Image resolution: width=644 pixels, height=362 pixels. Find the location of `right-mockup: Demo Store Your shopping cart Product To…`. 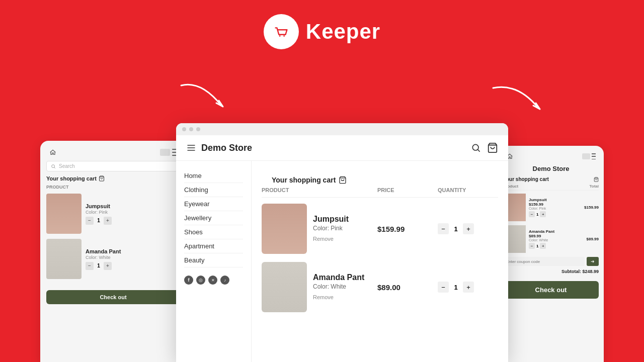

right-mockup: Demo Store Your shopping cart Product To… is located at coordinates (551, 254).